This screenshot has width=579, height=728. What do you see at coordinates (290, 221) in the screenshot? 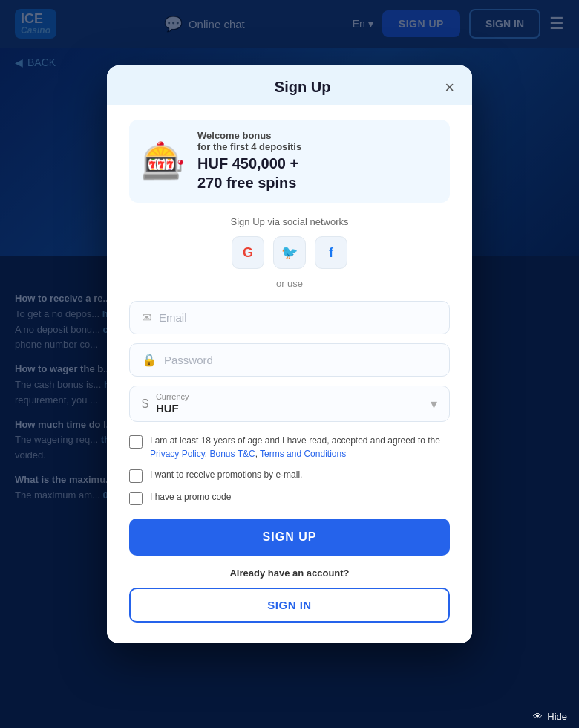
I see `social-label: Sign Up via social networks` at bounding box center [290, 221].